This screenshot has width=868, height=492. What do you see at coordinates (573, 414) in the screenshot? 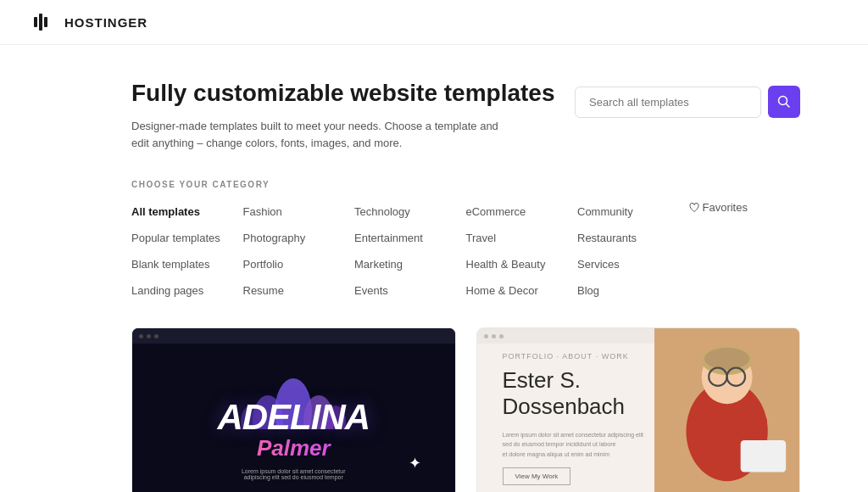
I see `dossenbach-text-content: Portfolio · About · Work Ester S.Dossenb…` at bounding box center [573, 414].